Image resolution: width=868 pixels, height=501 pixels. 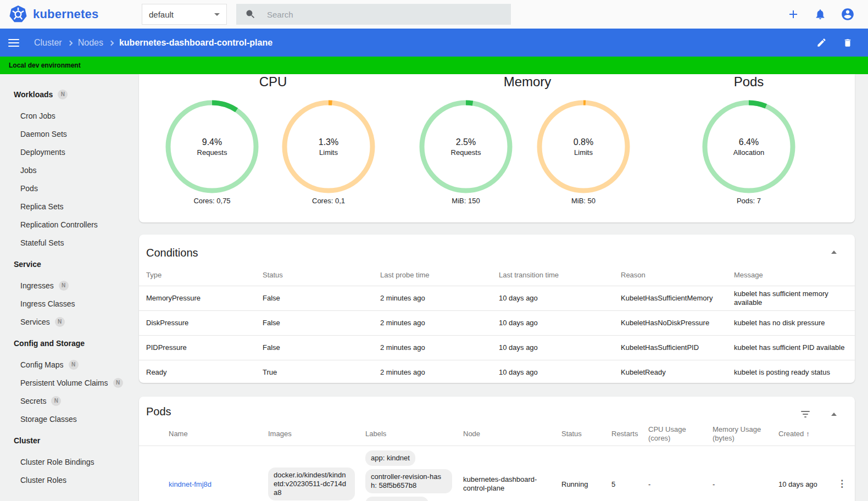 I want to click on cell-created: 10 days ago, so click(x=801, y=474).